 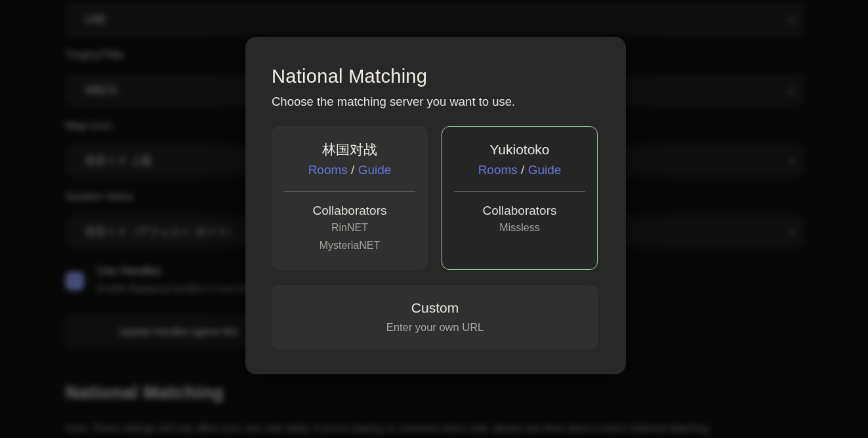 What do you see at coordinates (435, 317) in the screenshot?
I see `custom-server-card: Custom Enter your own URL` at bounding box center [435, 317].